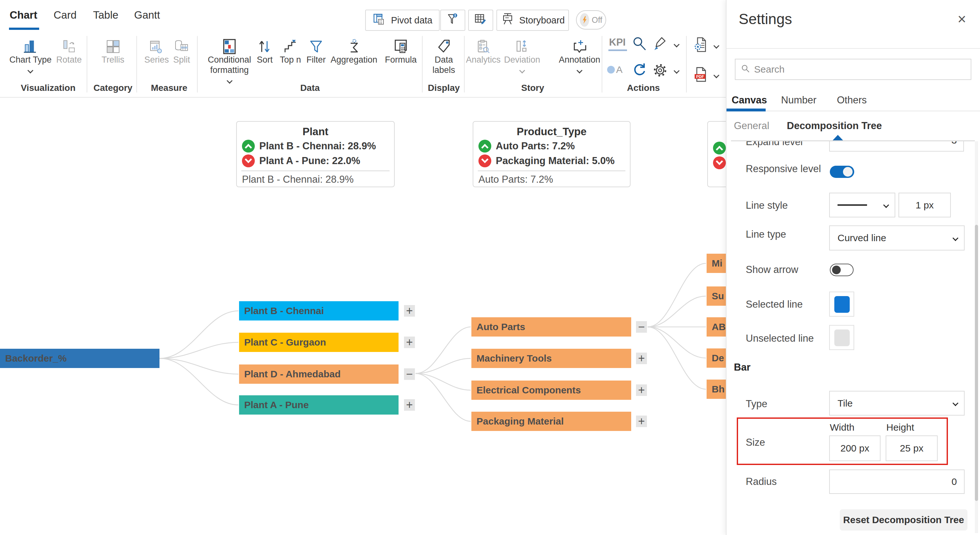 This screenshot has width=980, height=535. What do you see at coordinates (912, 449) in the screenshot?
I see `bar-height-input: 25 px` at bounding box center [912, 449].